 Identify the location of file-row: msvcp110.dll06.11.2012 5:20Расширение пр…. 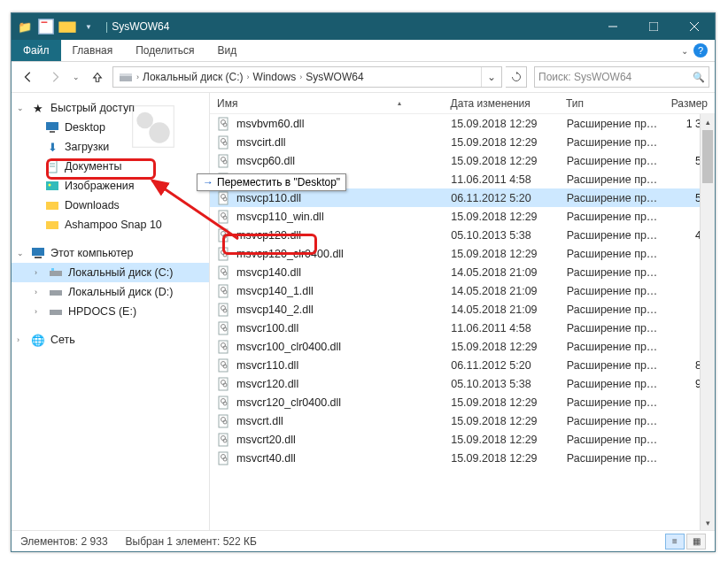
(462, 198).